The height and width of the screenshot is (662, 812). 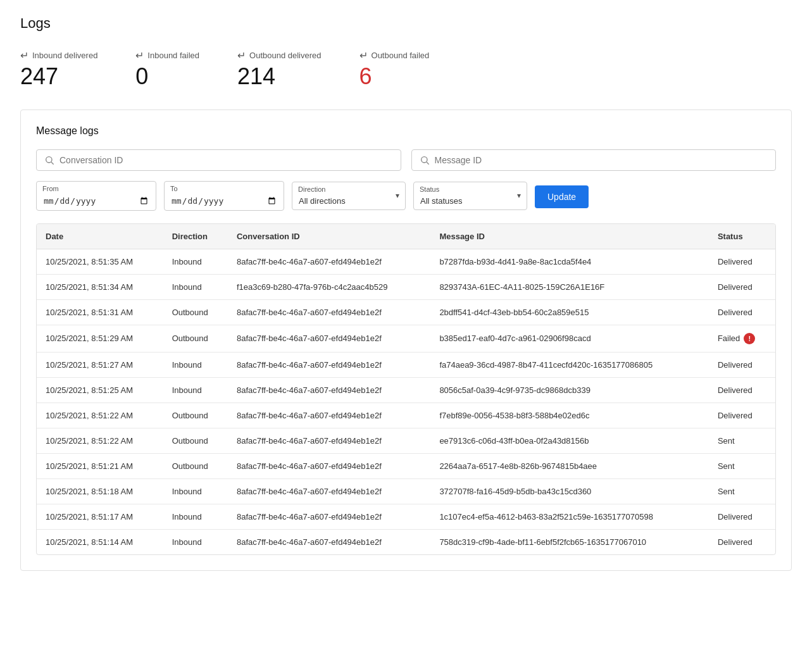 I want to click on cell-date: 10/25/2021, 8:51:21 AM, so click(x=100, y=466).